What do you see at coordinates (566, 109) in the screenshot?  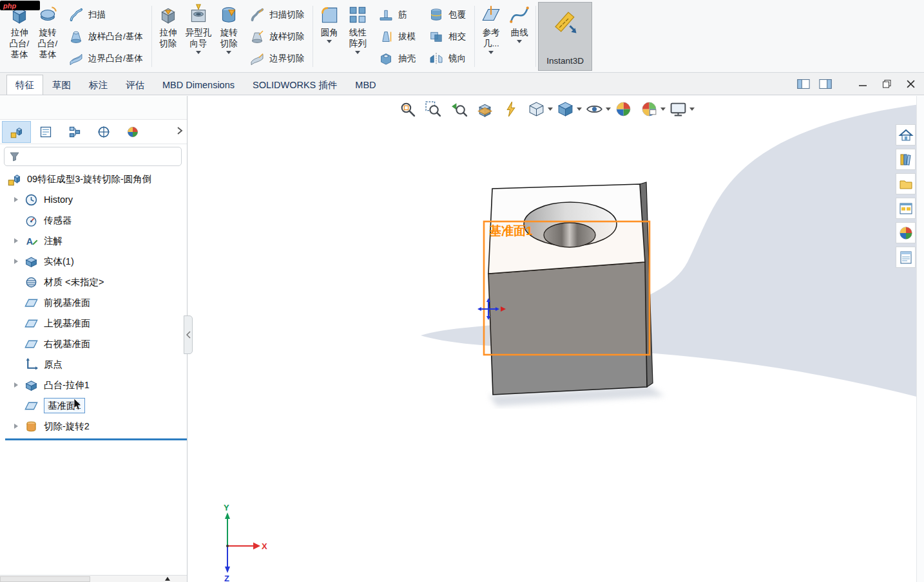 I see `display-style-icon` at bounding box center [566, 109].